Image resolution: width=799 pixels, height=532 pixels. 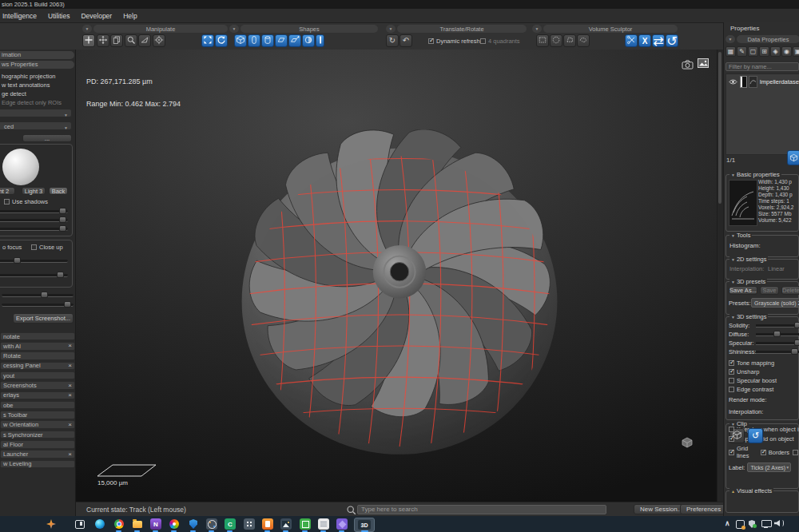 I want to click on edge-detect-only-rois-label: Edge detect only ROIs, so click(x=32, y=102).